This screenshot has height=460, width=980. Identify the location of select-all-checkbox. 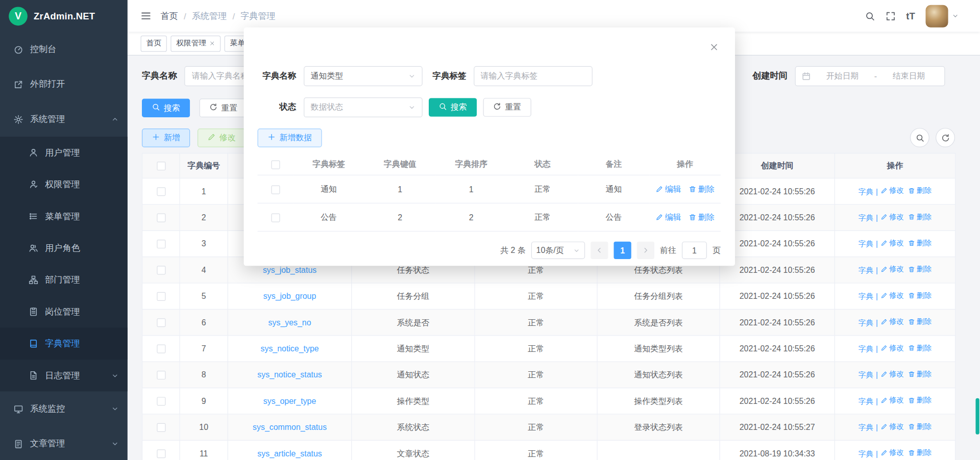
(161, 165).